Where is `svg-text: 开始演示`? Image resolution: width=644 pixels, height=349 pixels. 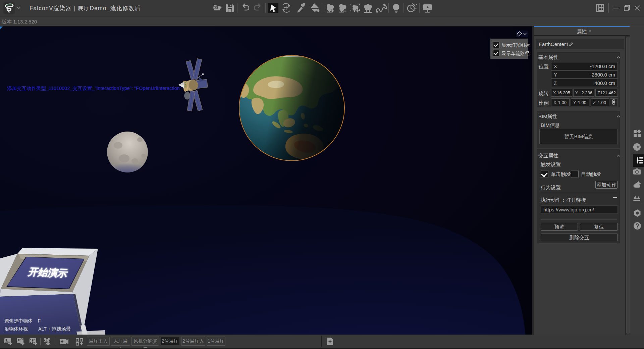 svg-text: 开始演示 is located at coordinates (48, 272).